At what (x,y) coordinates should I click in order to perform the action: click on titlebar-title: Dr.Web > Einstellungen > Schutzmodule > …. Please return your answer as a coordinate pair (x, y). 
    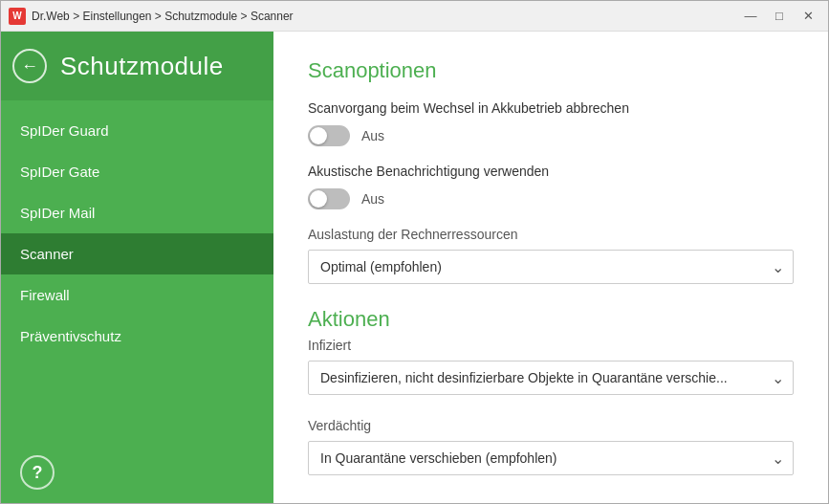
    Looking at the image, I should click on (384, 16).